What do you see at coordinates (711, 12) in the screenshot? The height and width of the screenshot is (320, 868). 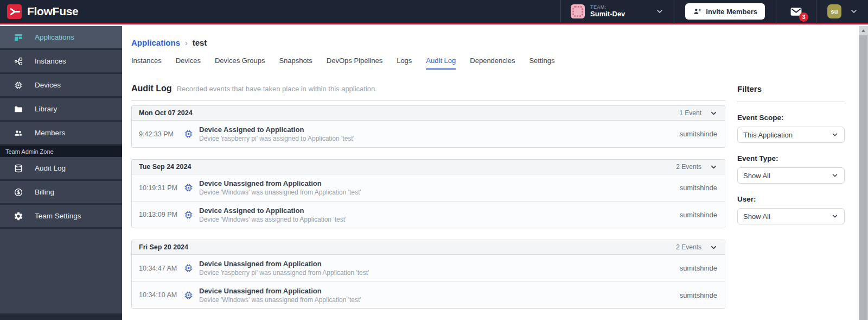 I see `header-actions: TEAM: Sumit-Dev Invite Members` at bounding box center [711, 12].